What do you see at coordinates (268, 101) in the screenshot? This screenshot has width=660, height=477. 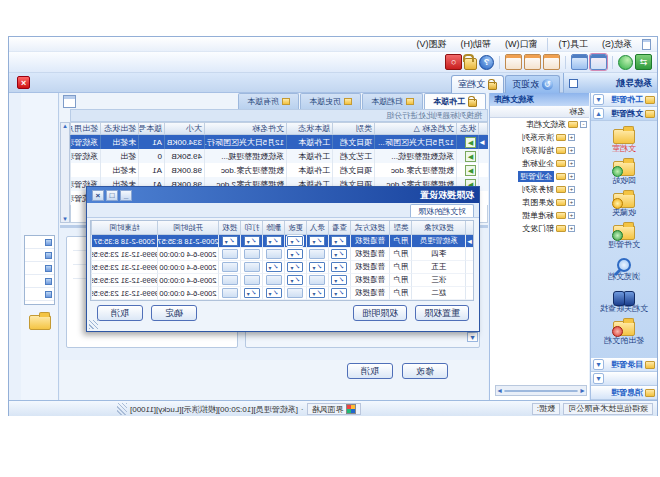 I see `version-tab-4: 所有版本` at bounding box center [268, 101].